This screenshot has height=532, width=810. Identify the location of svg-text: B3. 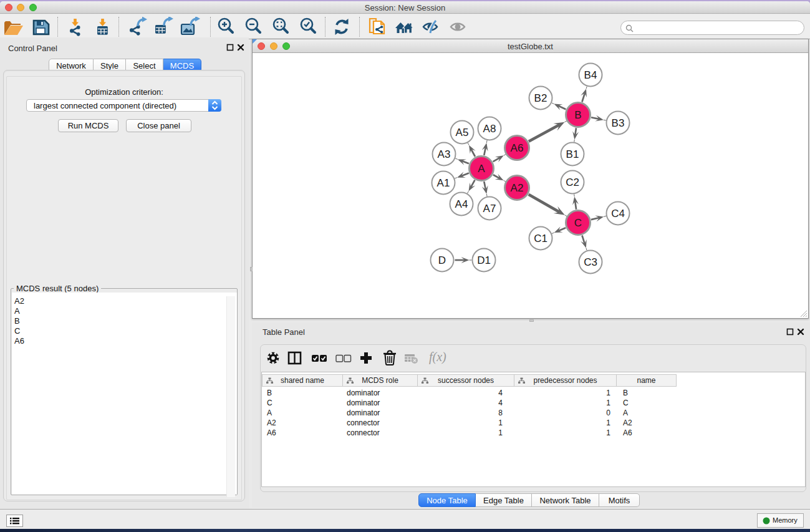
(619, 123).